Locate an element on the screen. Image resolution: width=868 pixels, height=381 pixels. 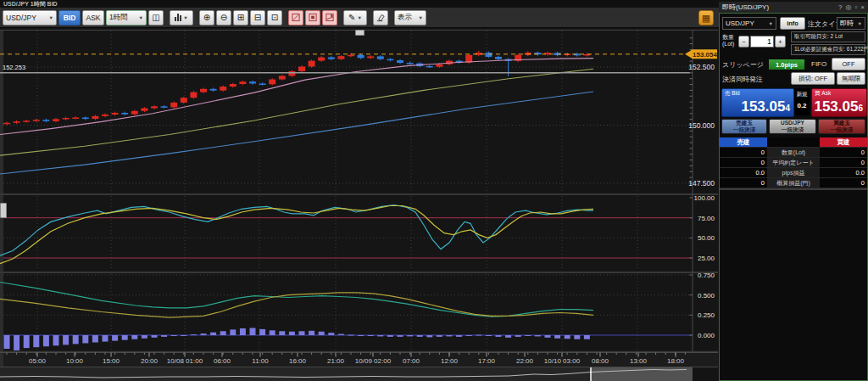
shape-tool-icon is located at coordinates (313, 17).